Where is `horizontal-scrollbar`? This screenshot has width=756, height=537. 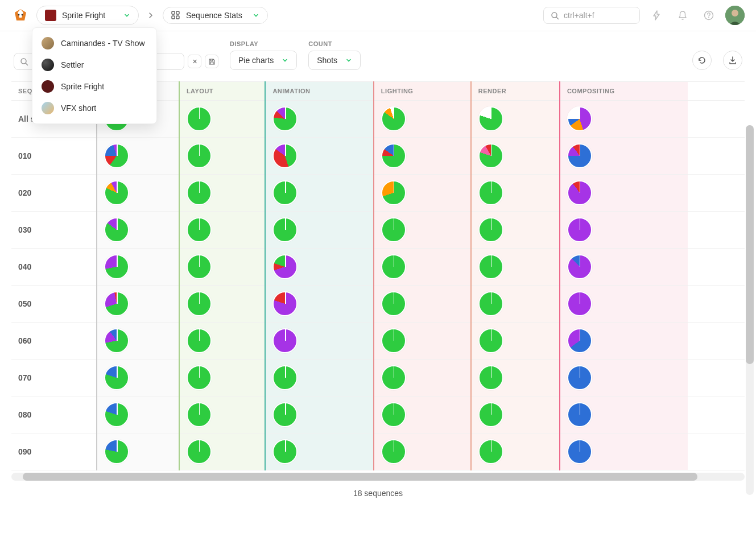
horizontal-scrollbar is located at coordinates (378, 477).